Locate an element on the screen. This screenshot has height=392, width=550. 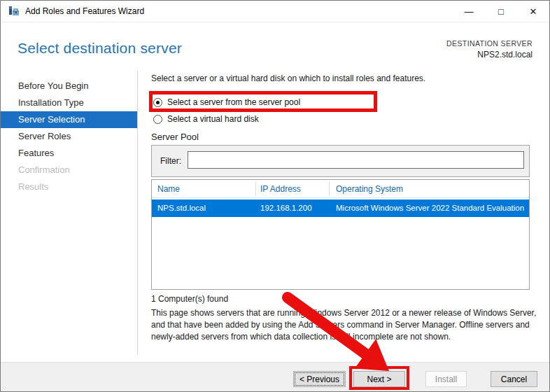
destination-server-value: NPS2.std.local is located at coordinates (490, 55).